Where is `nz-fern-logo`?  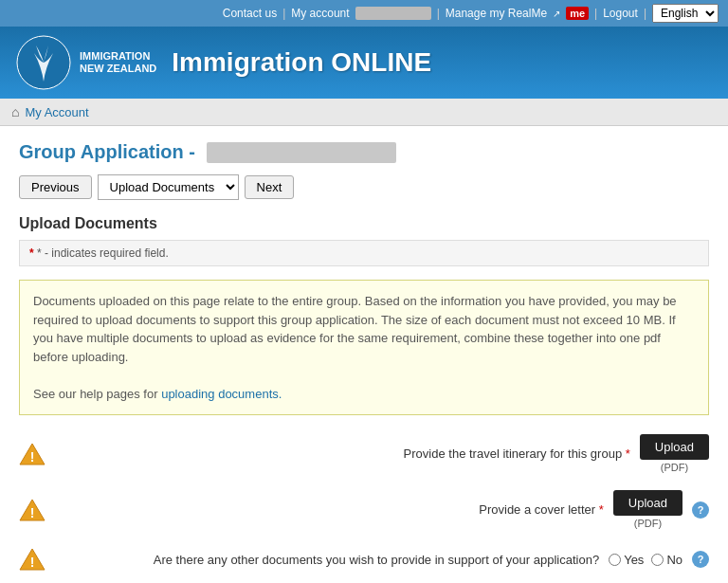
nz-fern-logo is located at coordinates (44, 63).